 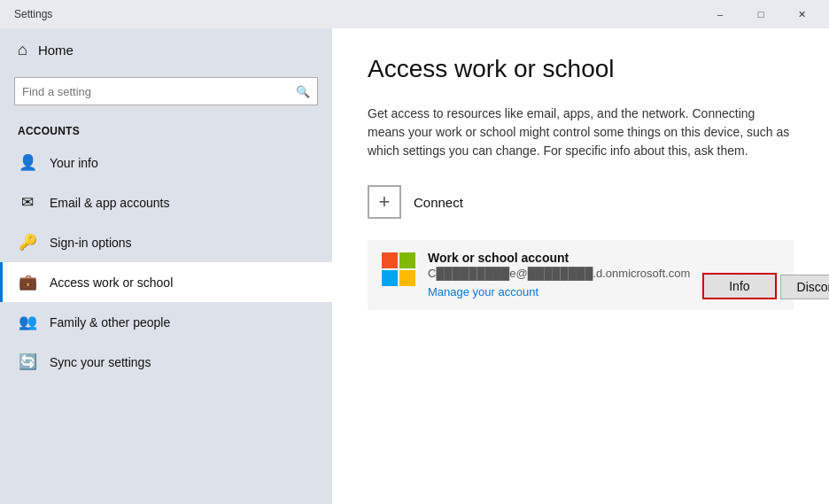 I want to click on search-icon: 🔍, so click(x=303, y=92).